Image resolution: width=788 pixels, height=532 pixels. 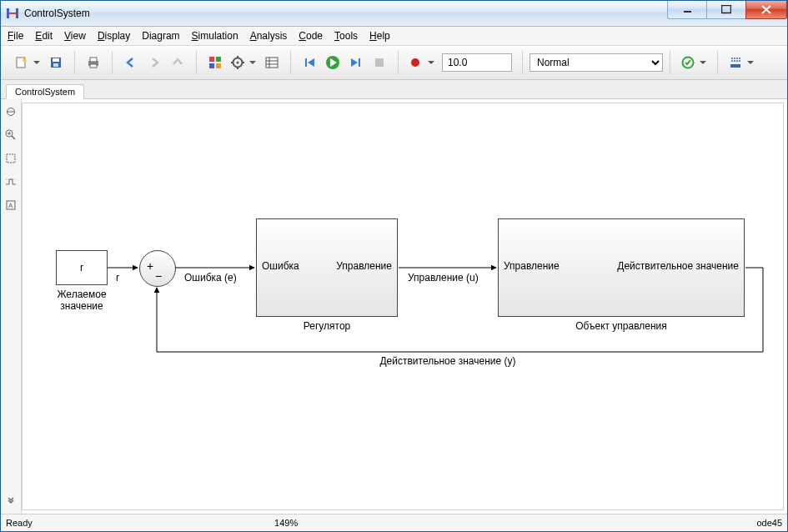 I want to click on status-solver: ode45, so click(x=769, y=523).